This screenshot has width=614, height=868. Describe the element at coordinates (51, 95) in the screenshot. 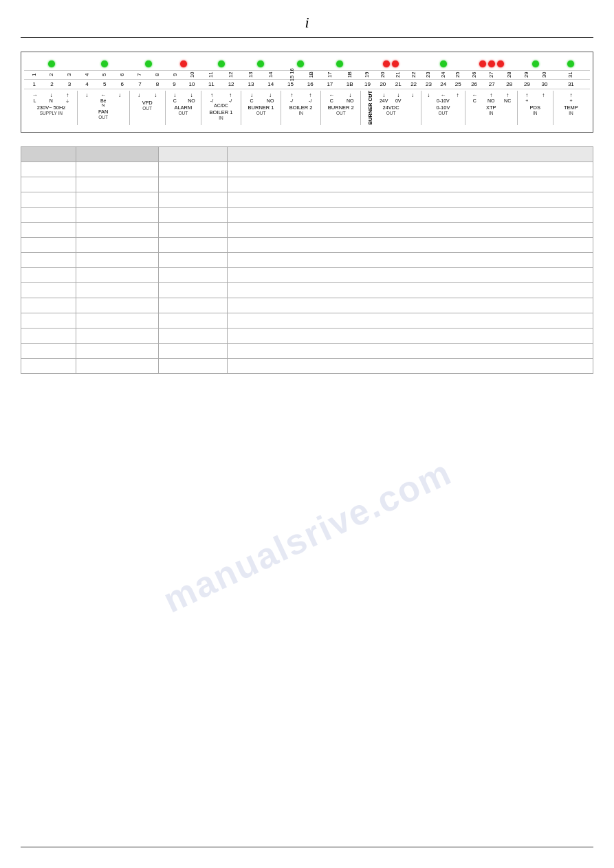

I see `arrow-supply-2: ↓` at that location.